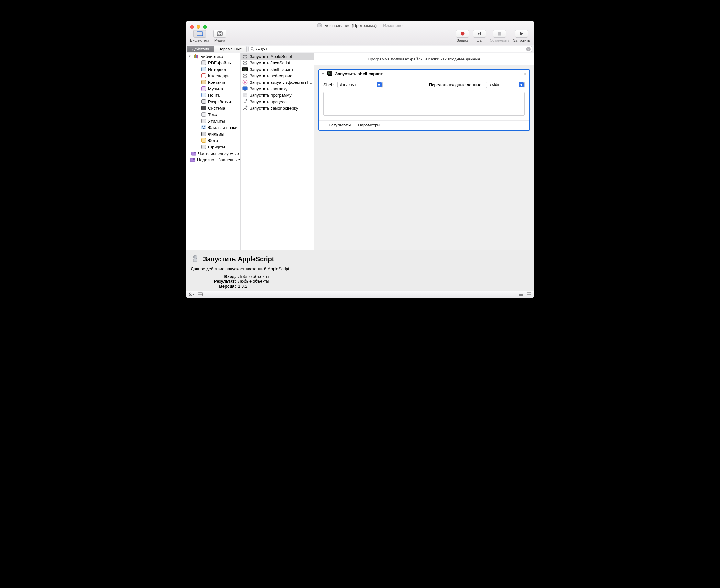  I want to click on segment-variables: Переменные, so click(231, 49).